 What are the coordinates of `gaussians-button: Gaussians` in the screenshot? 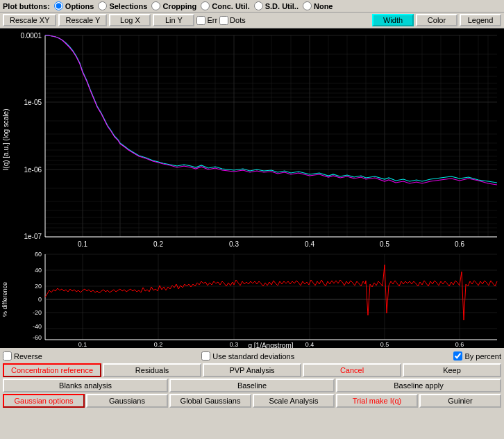 It's located at (127, 401).